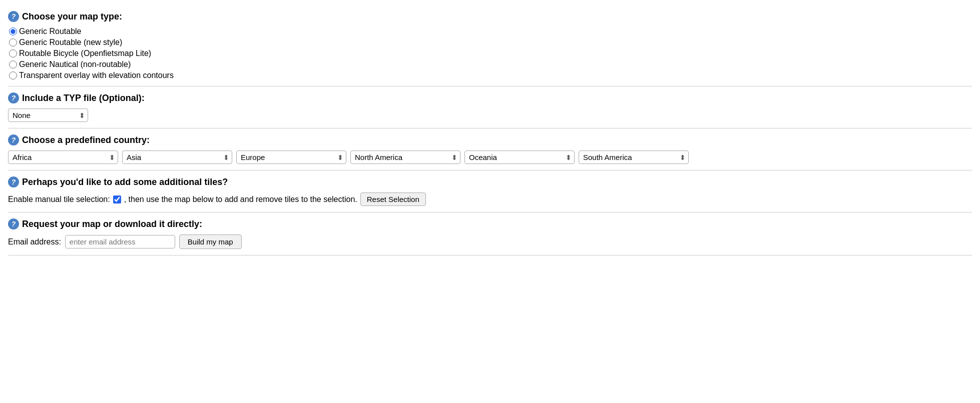 This screenshot has width=980, height=403. I want to click on reset-selection-button: Reset Selection, so click(393, 199).